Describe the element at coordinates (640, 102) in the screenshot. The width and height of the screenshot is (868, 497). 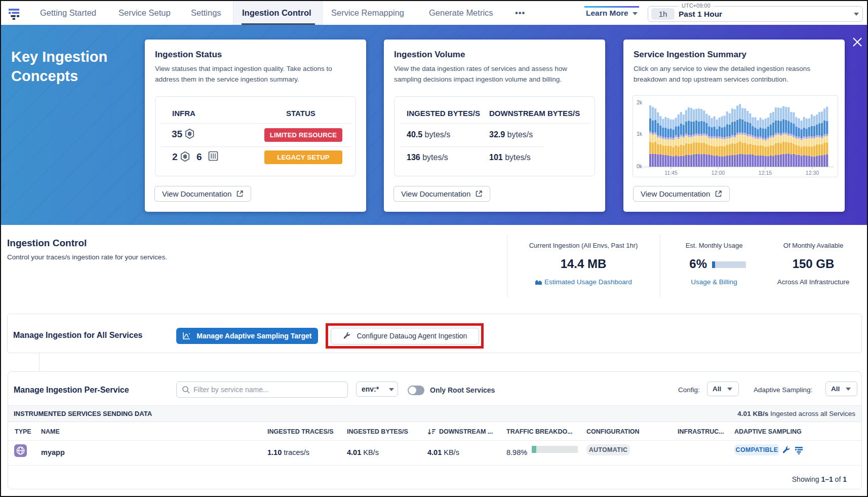
I see `svg-text: 2k` at that location.